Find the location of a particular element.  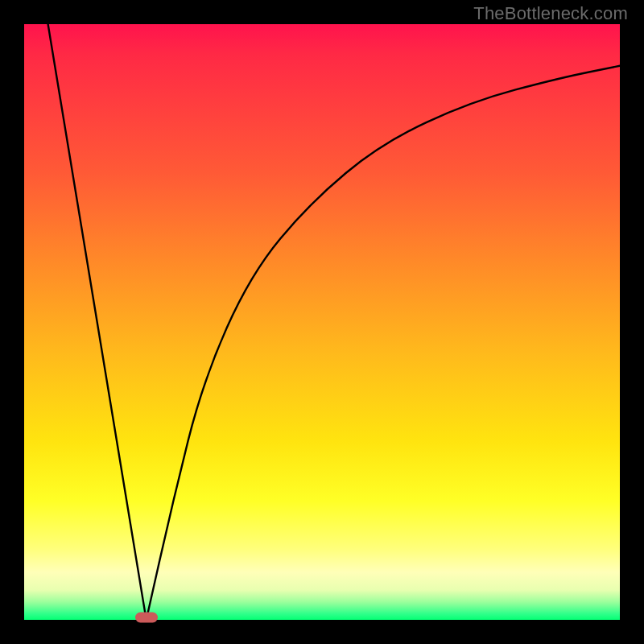

optimal-marker-icon is located at coordinates (147, 618).